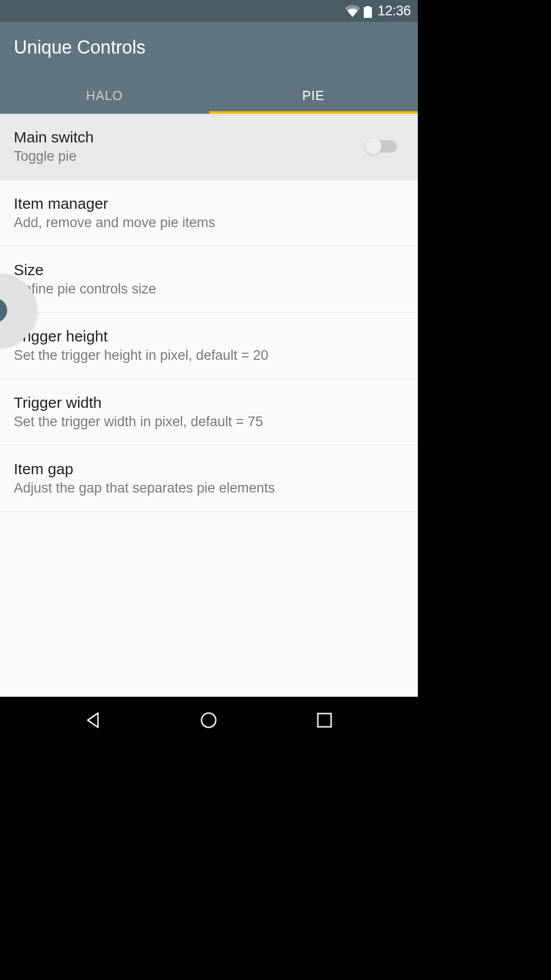  What do you see at coordinates (191, 156) in the screenshot?
I see `setting-subtitle: Toggle pie` at bounding box center [191, 156].